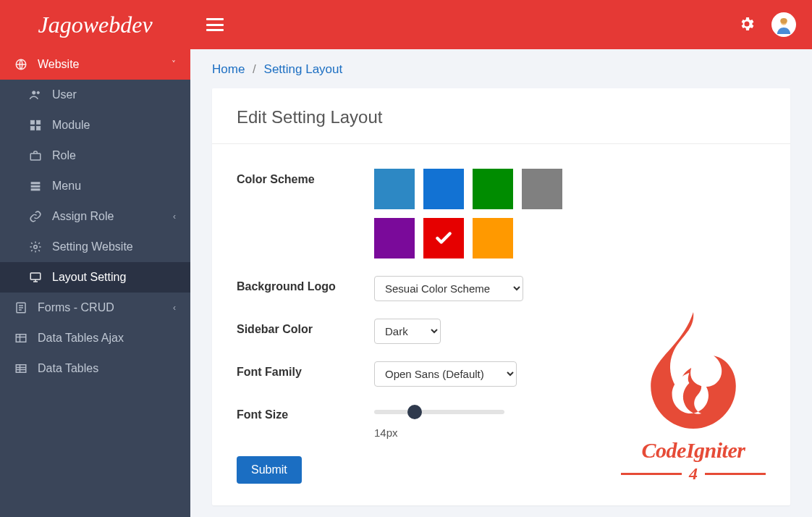  I want to click on sidebar-label: Module, so click(71, 125).